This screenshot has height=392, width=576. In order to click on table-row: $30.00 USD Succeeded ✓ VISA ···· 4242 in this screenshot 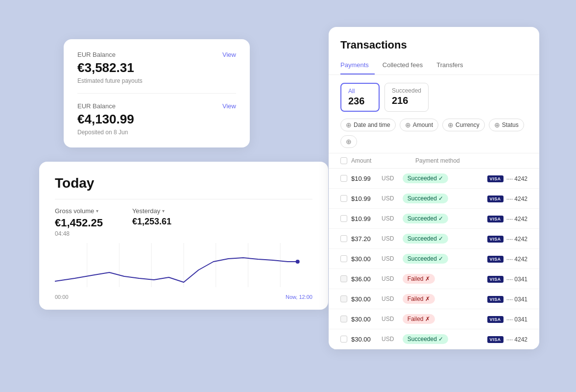, I will do `click(434, 259)`.